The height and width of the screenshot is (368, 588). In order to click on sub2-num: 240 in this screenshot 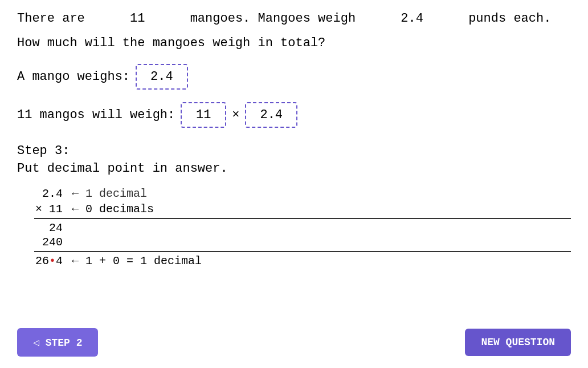, I will do `click(48, 242)`.